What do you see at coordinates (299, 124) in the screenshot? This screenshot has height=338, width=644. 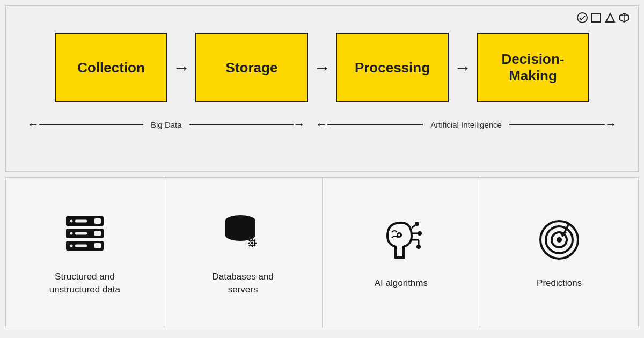 I see `big-data-right-arrow: →` at bounding box center [299, 124].